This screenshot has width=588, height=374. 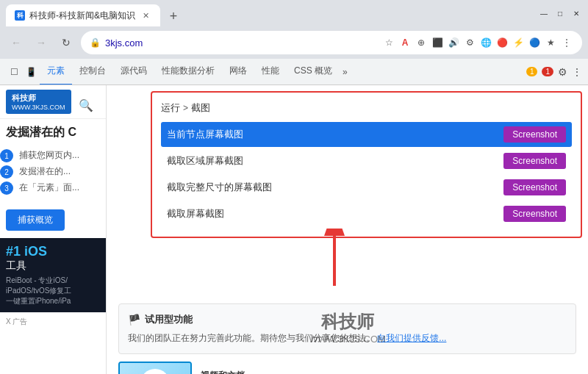 I want to click on active-tab: 科 科技师-科技新闻&电脑知识 ✕, so click(x=83, y=15).